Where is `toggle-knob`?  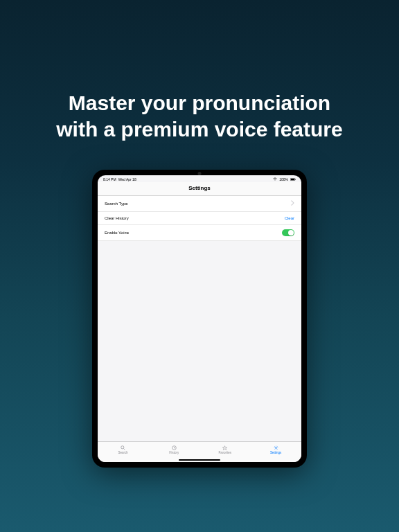
toggle-knob is located at coordinates (291, 233).